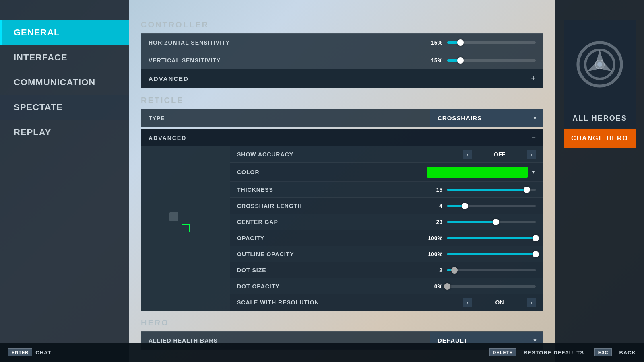 This screenshot has height=362, width=644. What do you see at coordinates (386, 238) in the screenshot?
I see `opacity-row: OPACITY 100%` at bounding box center [386, 238].